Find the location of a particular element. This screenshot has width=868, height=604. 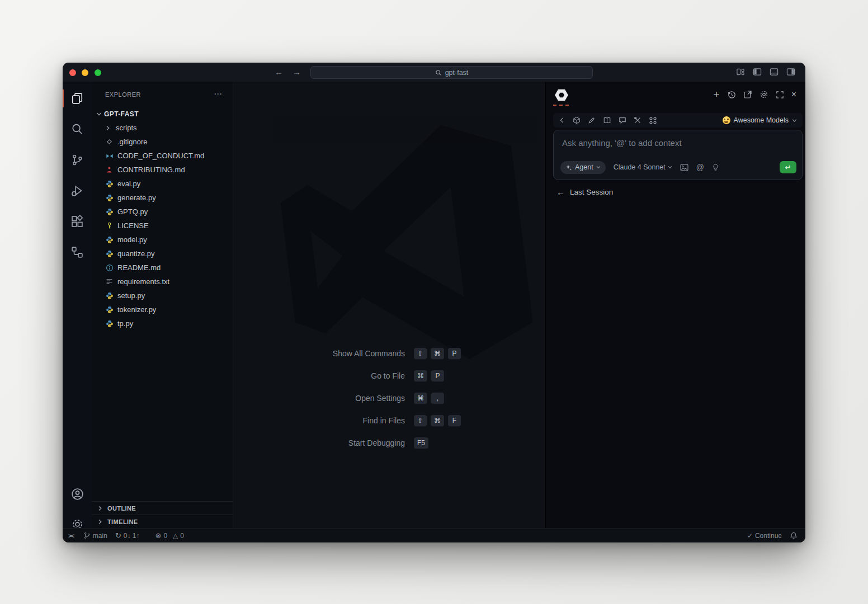

docs-book-icon is located at coordinates (607, 120).